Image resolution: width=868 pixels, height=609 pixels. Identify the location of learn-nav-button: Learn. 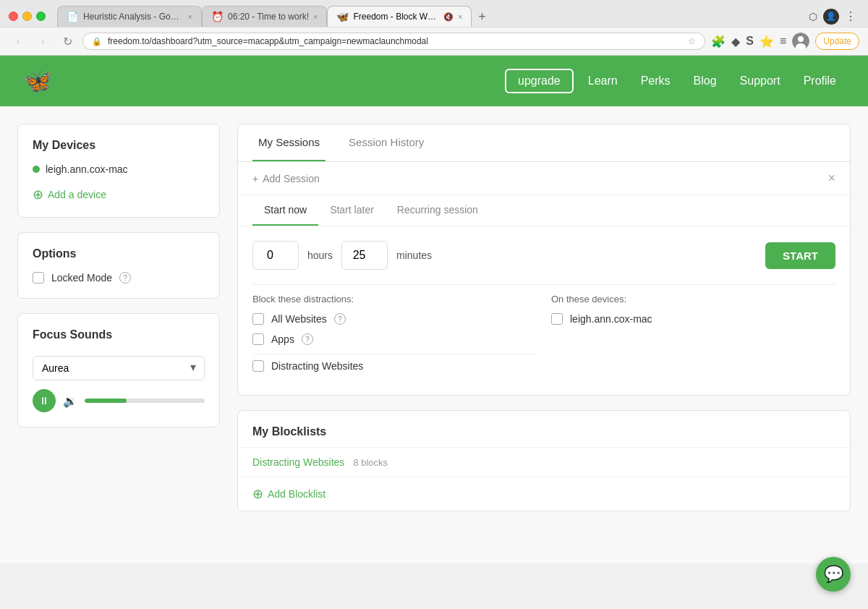
(603, 81).